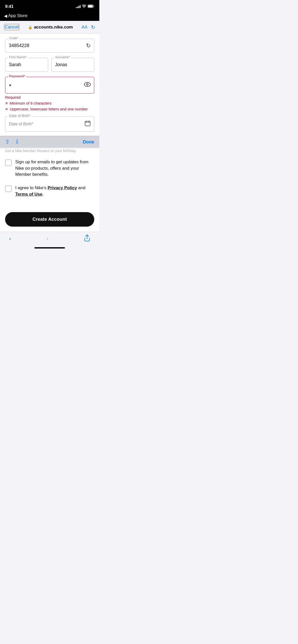 This screenshot has width=298, height=644. I want to click on name-row: First Name* Surname*, so click(50, 67).